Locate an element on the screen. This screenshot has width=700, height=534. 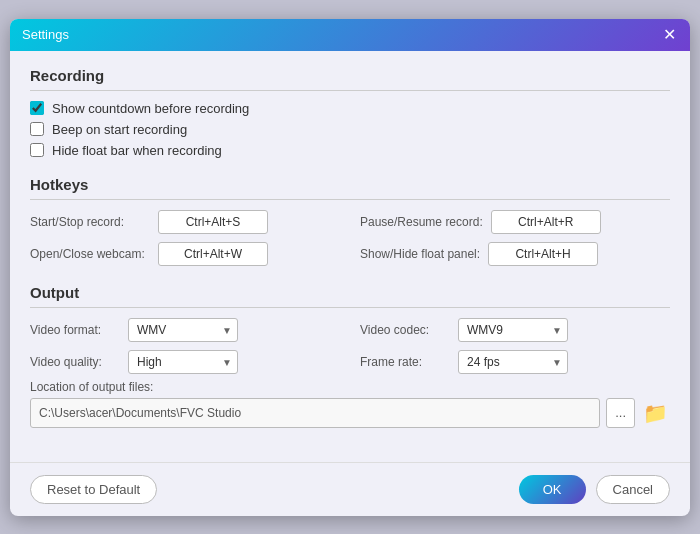
close-button: ✕ is located at coordinates (670, 35).